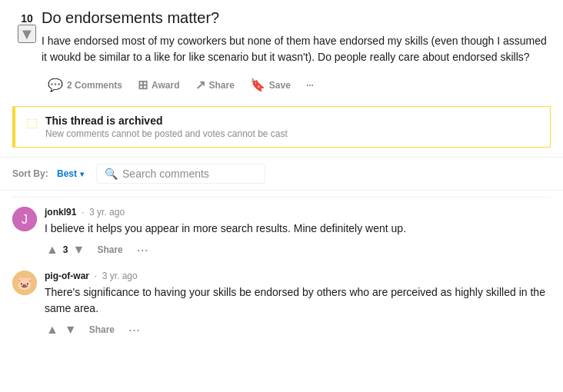 The width and height of the screenshot is (563, 392). I want to click on share-icon: ↗, so click(200, 85).